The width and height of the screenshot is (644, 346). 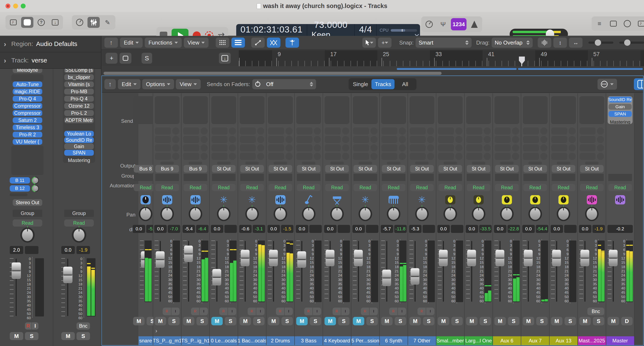 What do you see at coordinates (50, 61) in the screenshot?
I see `track-inspector-header: › Track: verse` at bounding box center [50, 61].